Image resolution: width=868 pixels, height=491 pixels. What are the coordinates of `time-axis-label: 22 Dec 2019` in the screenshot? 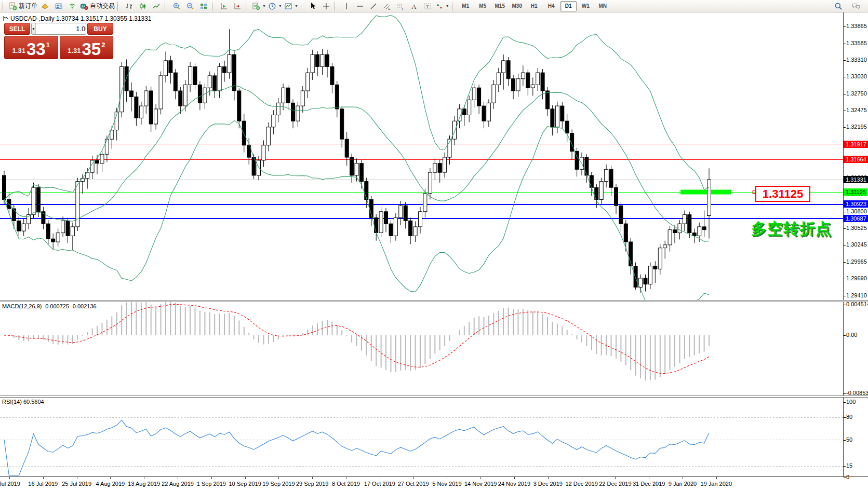 It's located at (615, 484).